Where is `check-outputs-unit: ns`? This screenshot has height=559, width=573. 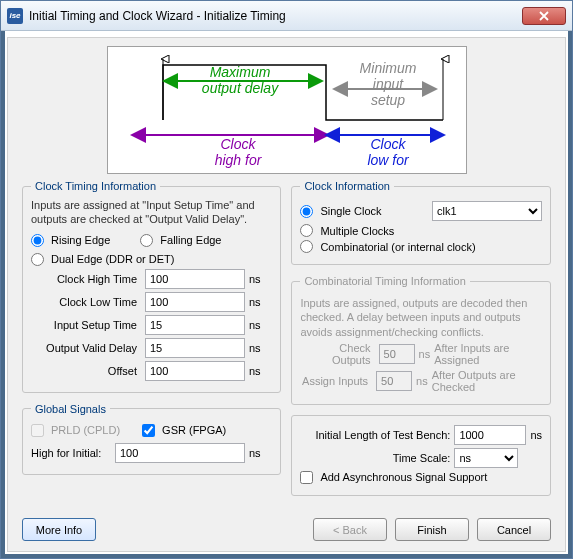
check-outputs-unit: ns is located at coordinates (425, 354).